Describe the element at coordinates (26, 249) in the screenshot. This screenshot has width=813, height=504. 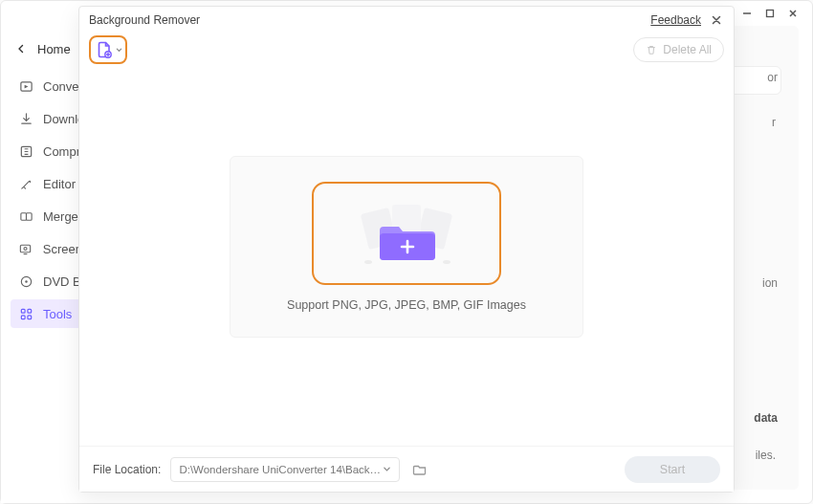
I see `screen-recorder-icon` at that location.